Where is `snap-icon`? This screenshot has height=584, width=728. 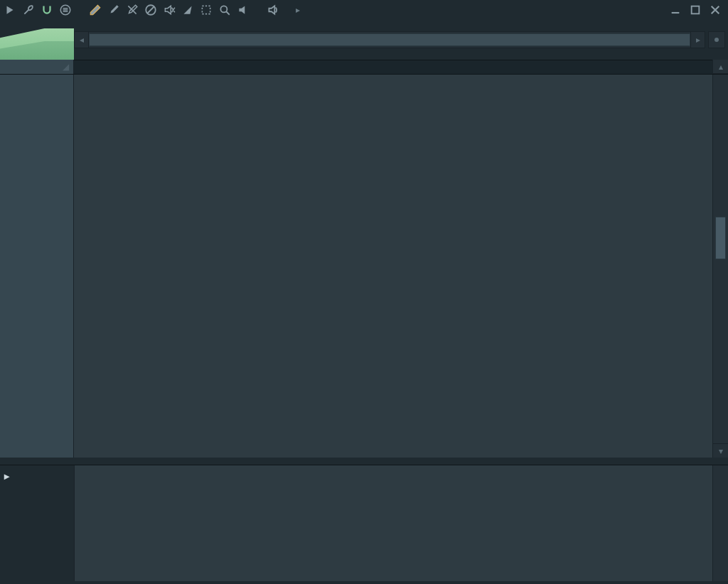
snap-icon is located at coordinates (47, 10).